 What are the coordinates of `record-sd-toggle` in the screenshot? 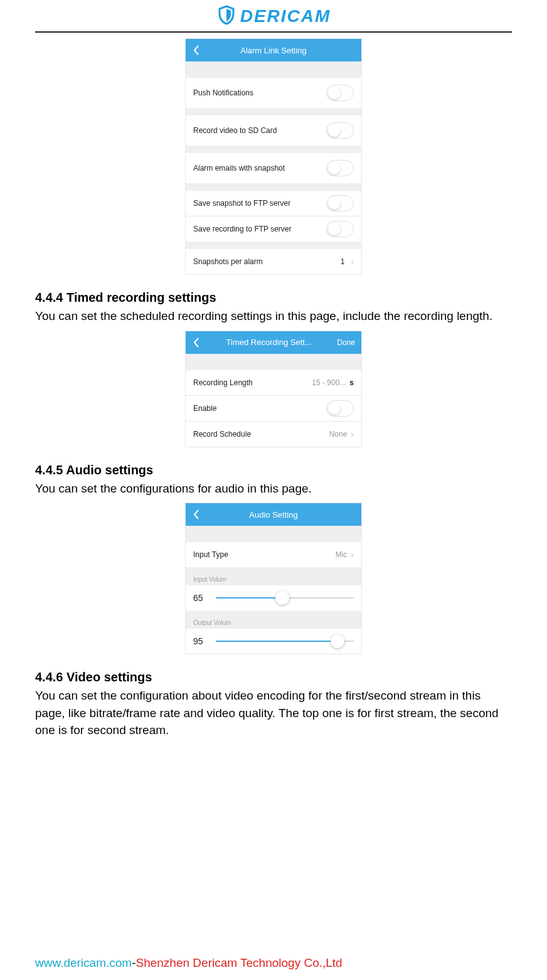 It's located at (340, 130).